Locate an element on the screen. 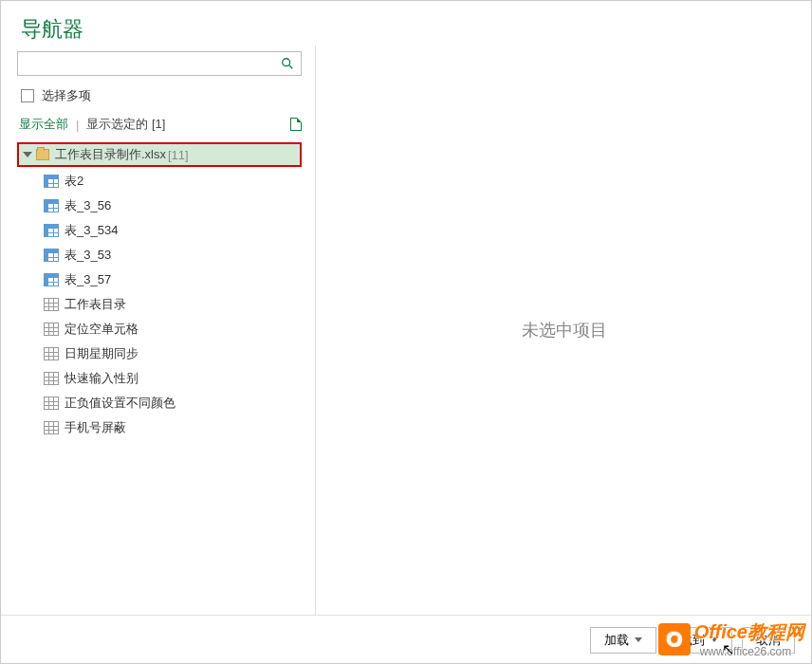 This screenshot has height=664, width=812. tree-item-label: 工作表目录 is located at coordinates (95, 304).